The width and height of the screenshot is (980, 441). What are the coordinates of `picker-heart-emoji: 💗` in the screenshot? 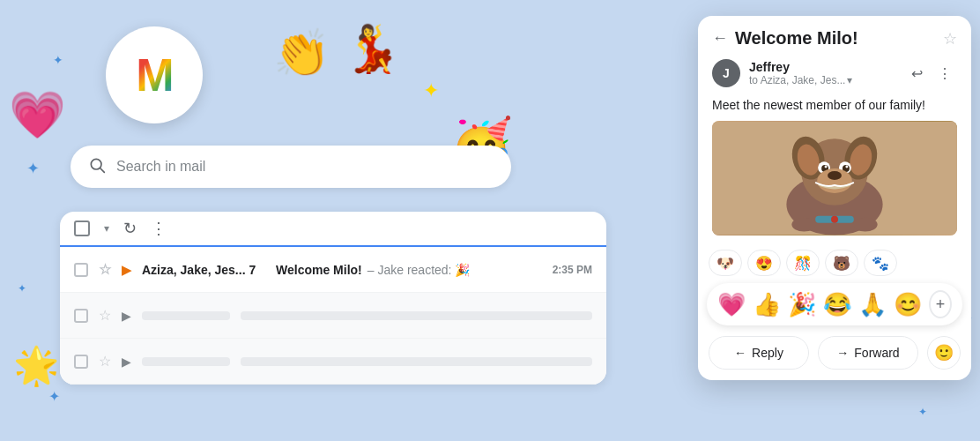 It's located at (731, 305).